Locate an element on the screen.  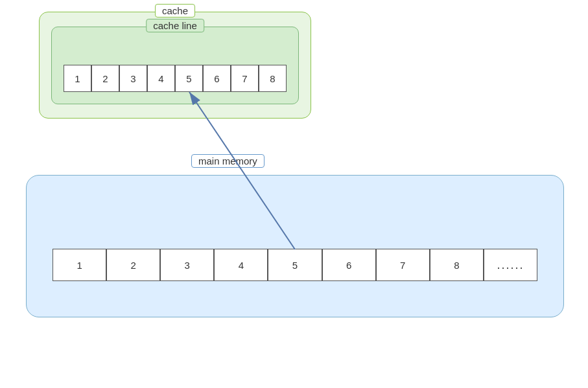
cache-cell-2: 2 is located at coordinates (105, 78).